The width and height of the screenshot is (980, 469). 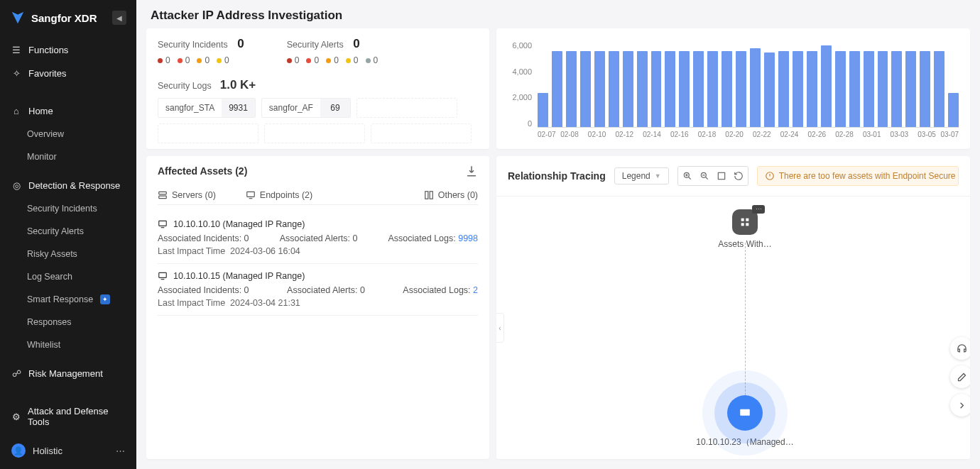 I want to click on chart-x-axis: 02-0702-0802-1002-1202-1402-1602-1802-20…, so click(x=748, y=135).